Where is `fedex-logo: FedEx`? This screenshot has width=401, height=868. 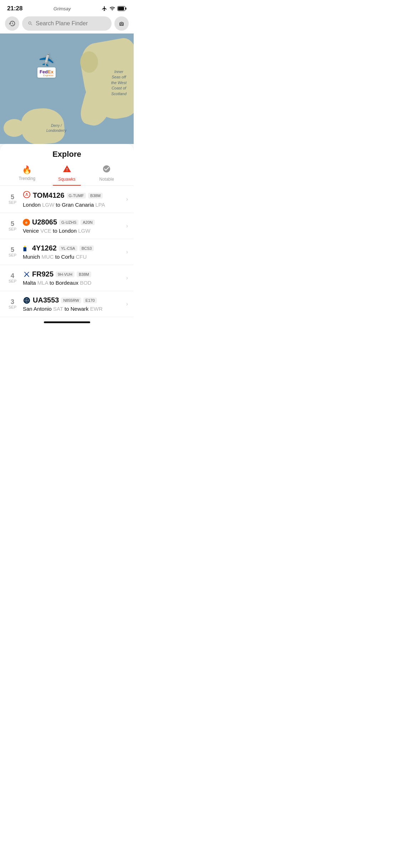
fedex-logo: FedEx is located at coordinates (46, 72).